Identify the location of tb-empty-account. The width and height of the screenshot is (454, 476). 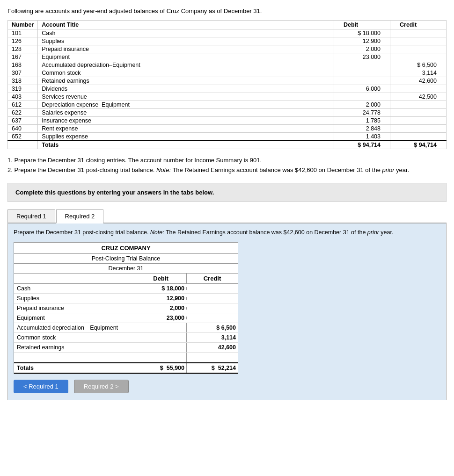
(74, 357).